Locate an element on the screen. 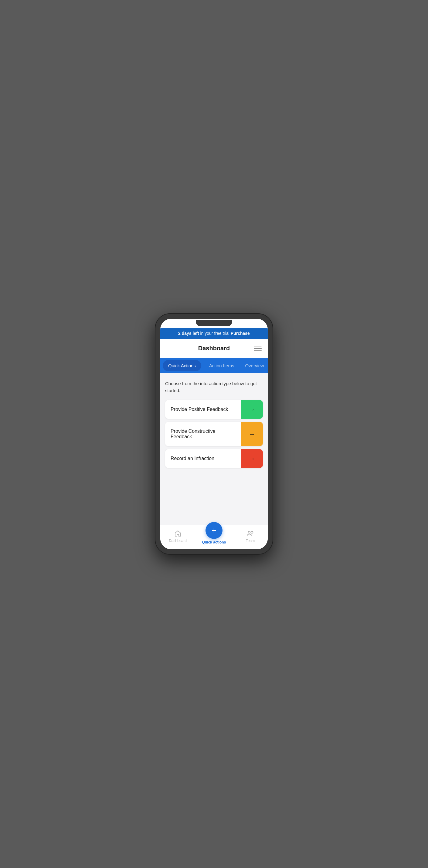 This screenshot has height=868, width=428. header: Dashboard is located at coordinates (214, 348).